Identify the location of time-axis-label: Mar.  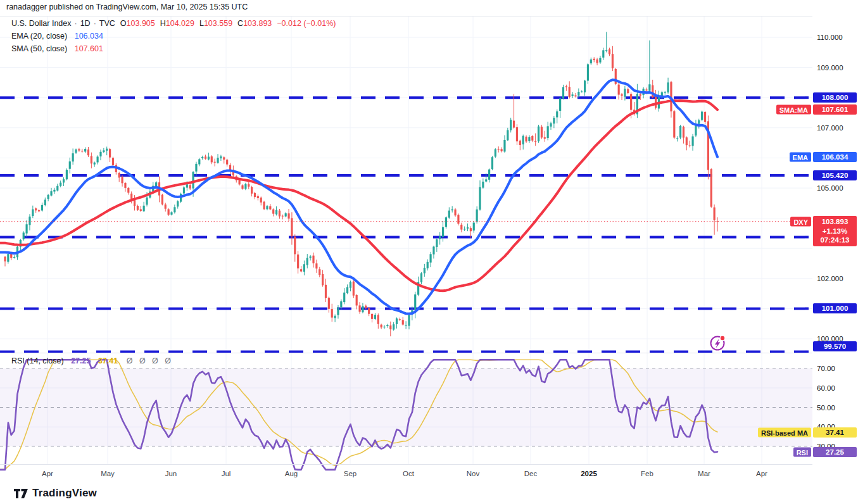
(704, 474).